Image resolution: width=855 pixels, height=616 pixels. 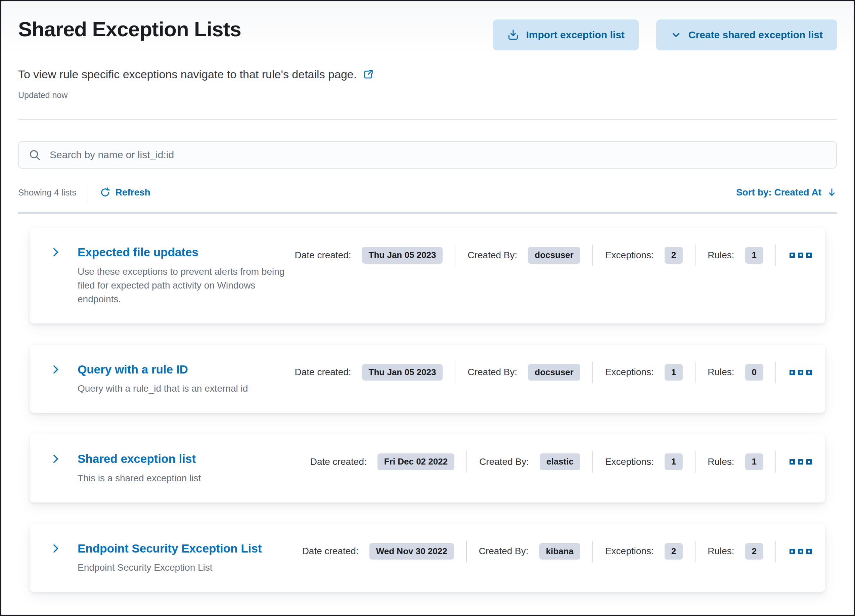 What do you see at coordinates (186, 285) in the screenshot?
I see `list-description: Use these exceptions to prevent alerts f…` at bounding box center [186, 285].